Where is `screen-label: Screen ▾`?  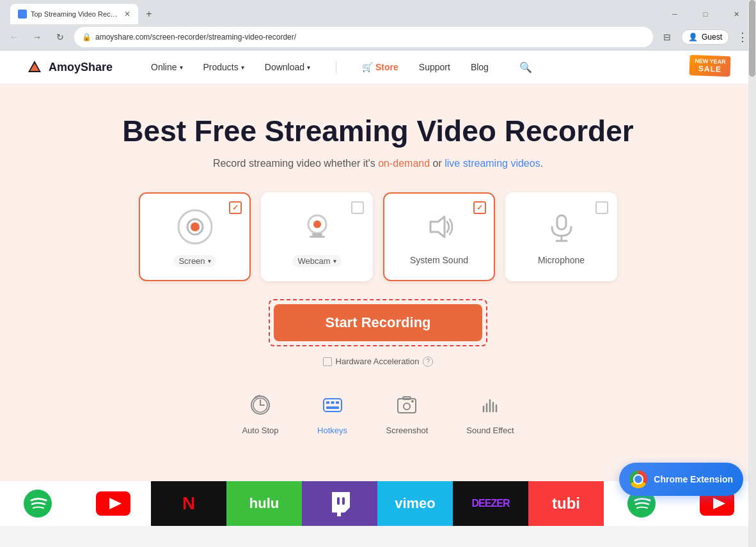
screen-label: Screen ▾ is located at coordinates (194, 261).